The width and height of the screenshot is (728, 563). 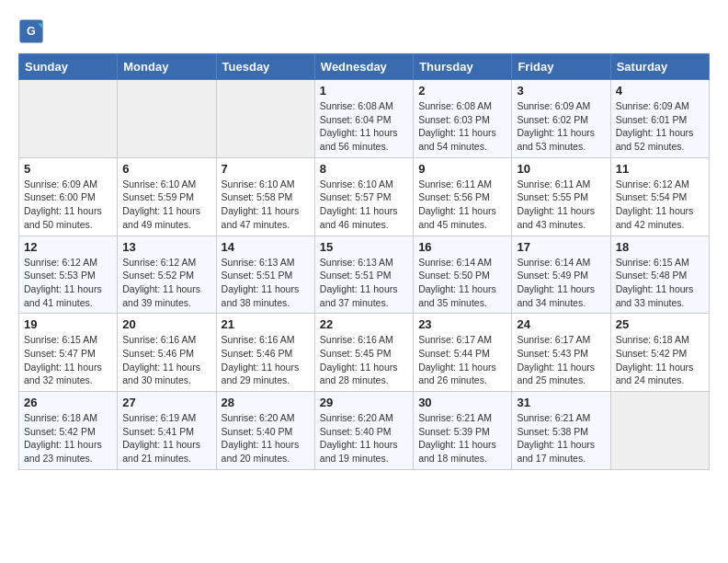 I want to click on weekday-row: SundayMondayTuesdayWednesdayThursdayFrid…, so click(x=364, y=67).